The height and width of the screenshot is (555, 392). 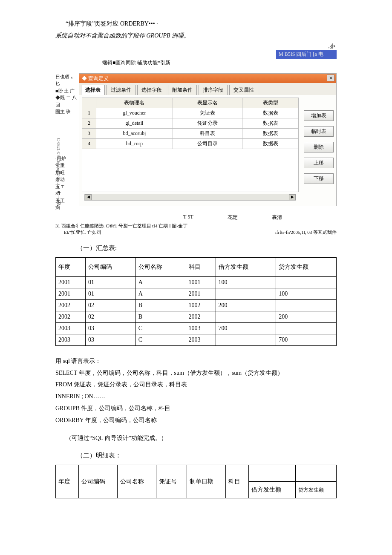 What do you see at coordinates (196, 294) in the screenshot?
I see `table-row: 200101A2001100` at bounding box center [196, 294].